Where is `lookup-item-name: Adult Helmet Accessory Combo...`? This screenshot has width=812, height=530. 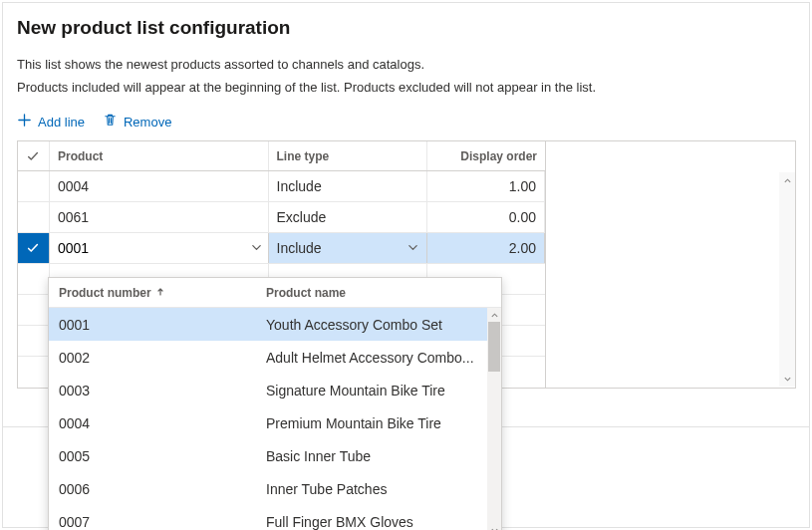 lookup-item-name: Adult Helmet Accessory Combo... is located at coordinates (384, 358).